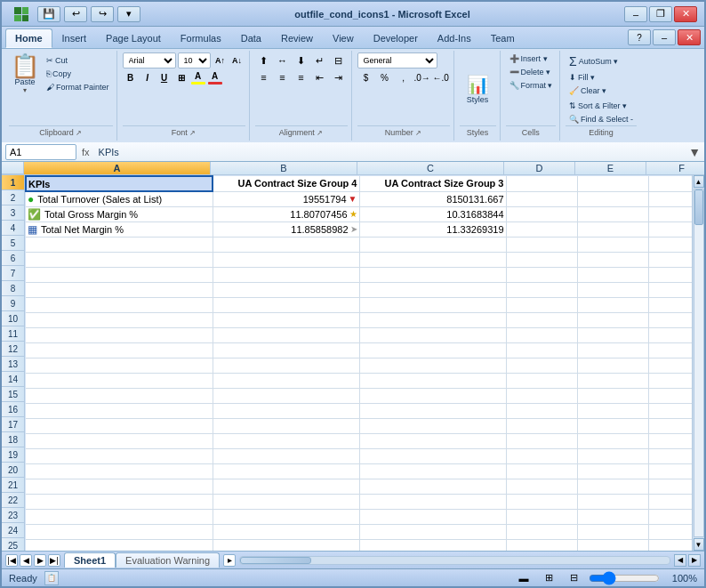  I want to click on cell-e3, so click(613, 213).